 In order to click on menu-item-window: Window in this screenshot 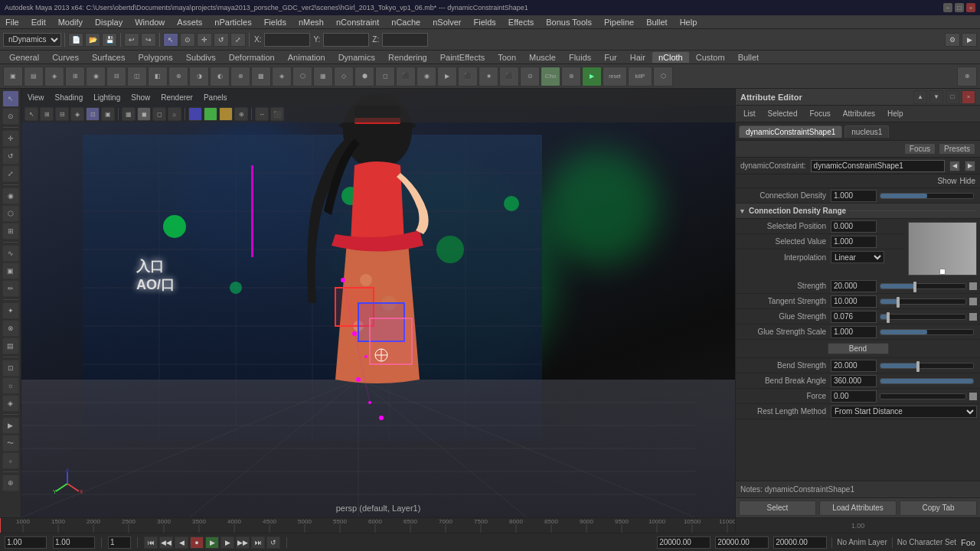, I will do `click(150, 22)`.